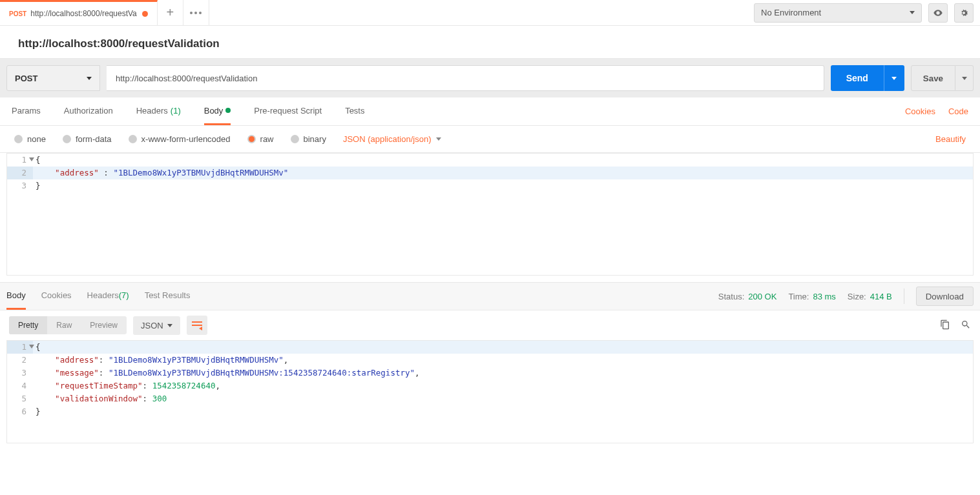 The image size is (980, 495). I want to click on code-link: Code, so click(959, 111).